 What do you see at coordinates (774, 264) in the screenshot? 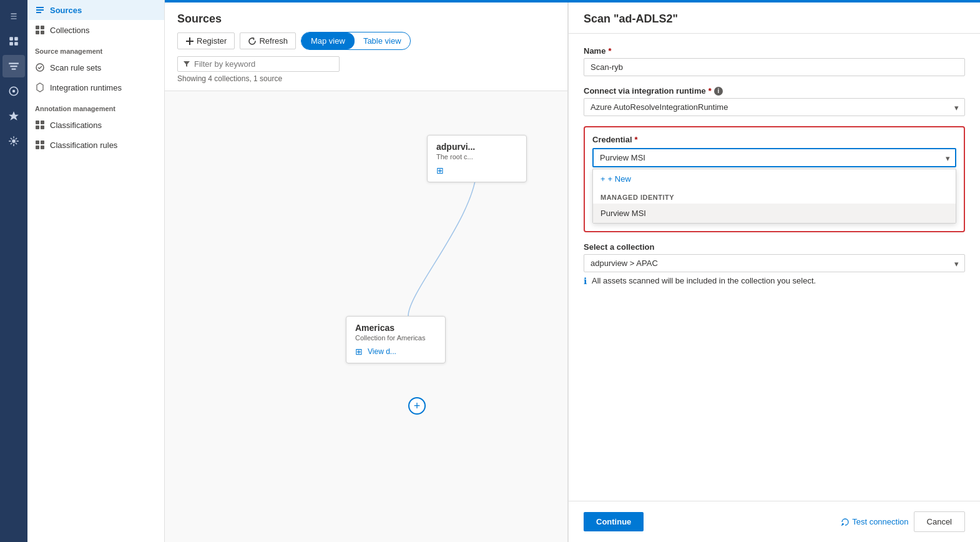
I see `collection-select: adpurview > APAC` at bounding box center [774, 264].